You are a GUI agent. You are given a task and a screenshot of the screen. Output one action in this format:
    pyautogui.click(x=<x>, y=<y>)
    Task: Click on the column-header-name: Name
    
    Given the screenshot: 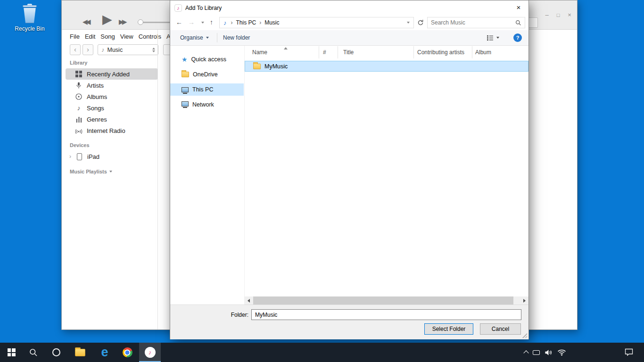 What is the action you would take?
    pyautogui.click(x=282, y=52)
    